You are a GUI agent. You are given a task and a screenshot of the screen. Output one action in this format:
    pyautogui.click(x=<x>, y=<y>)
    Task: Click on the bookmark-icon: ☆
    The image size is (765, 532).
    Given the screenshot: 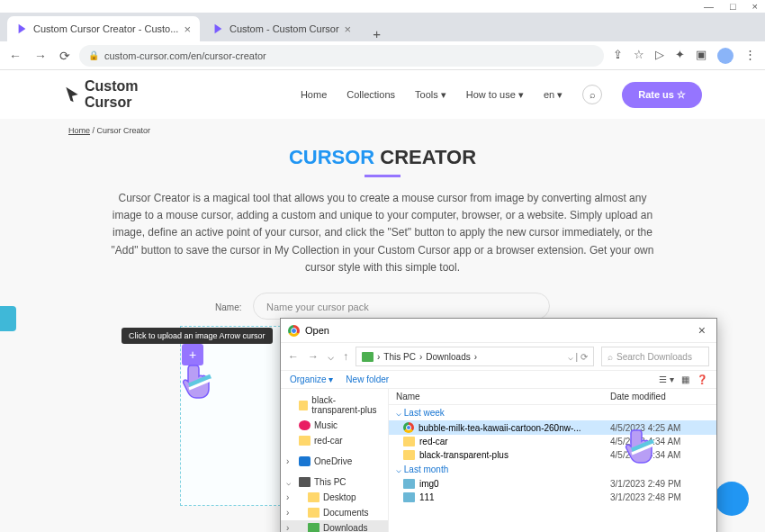 What is the action you would take?
    pyautogui.click(x=639, y=56)
    